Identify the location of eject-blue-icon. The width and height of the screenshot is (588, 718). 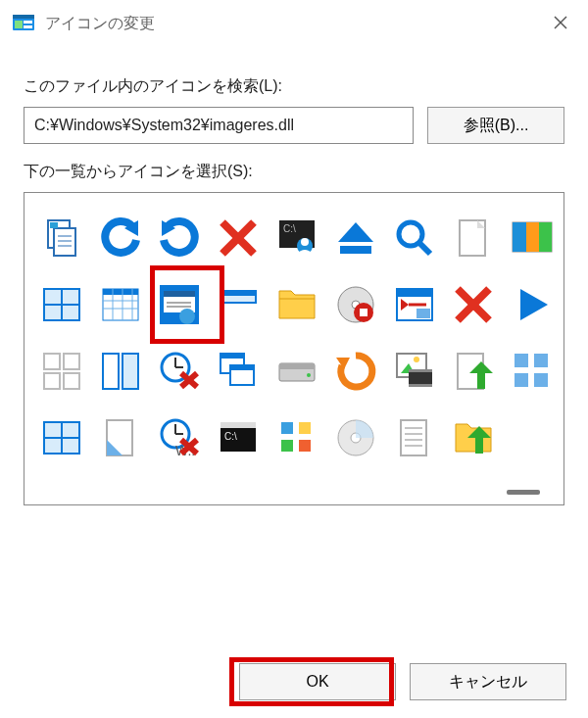
(356, 238).